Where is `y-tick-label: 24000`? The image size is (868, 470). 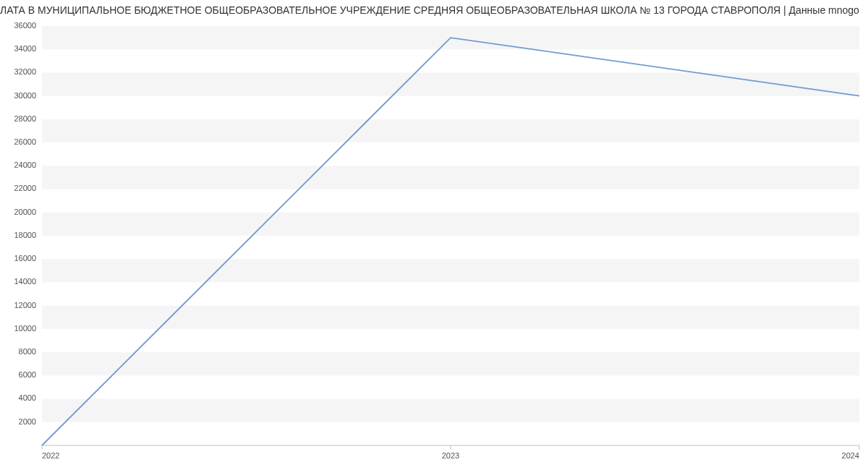
y-tick-label: 24000 is located at coordinates (25, 165).